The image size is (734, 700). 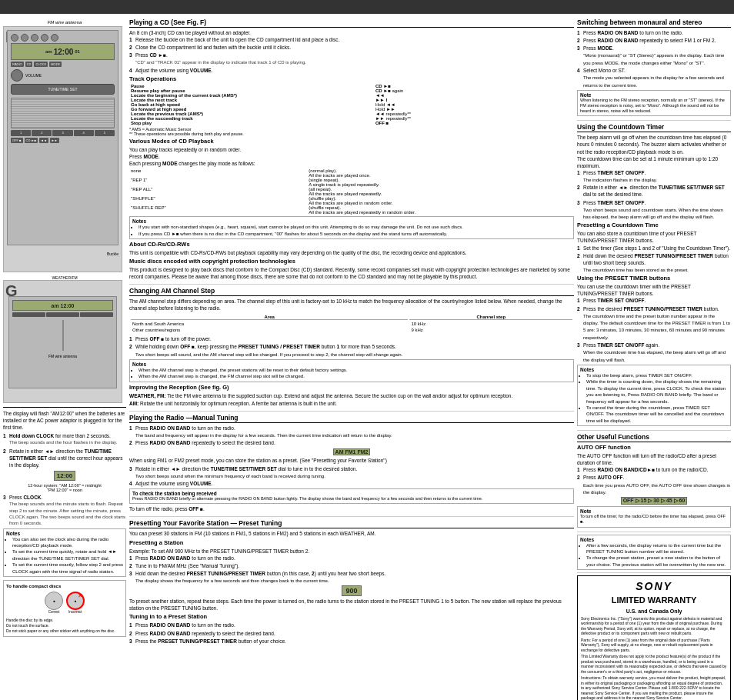 I want to click on tuning-area: TUNE/TIME SET, so click(x=63, y=89).